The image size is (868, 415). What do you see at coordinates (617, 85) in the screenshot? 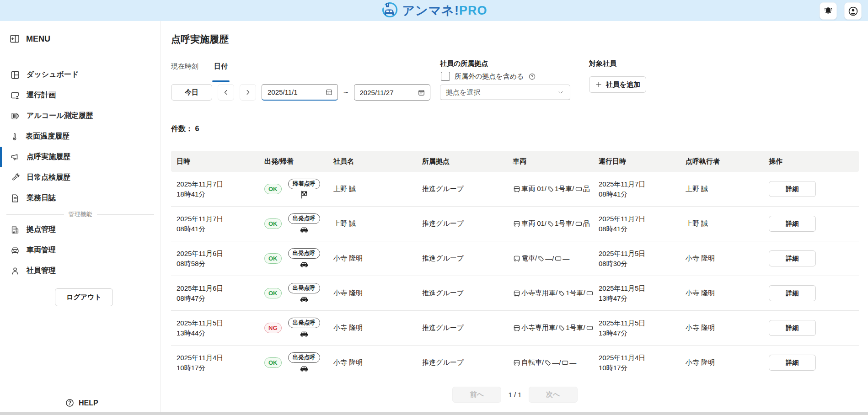
I see `add-employee-button: 社員を追加` at bounding box center [617, 85].